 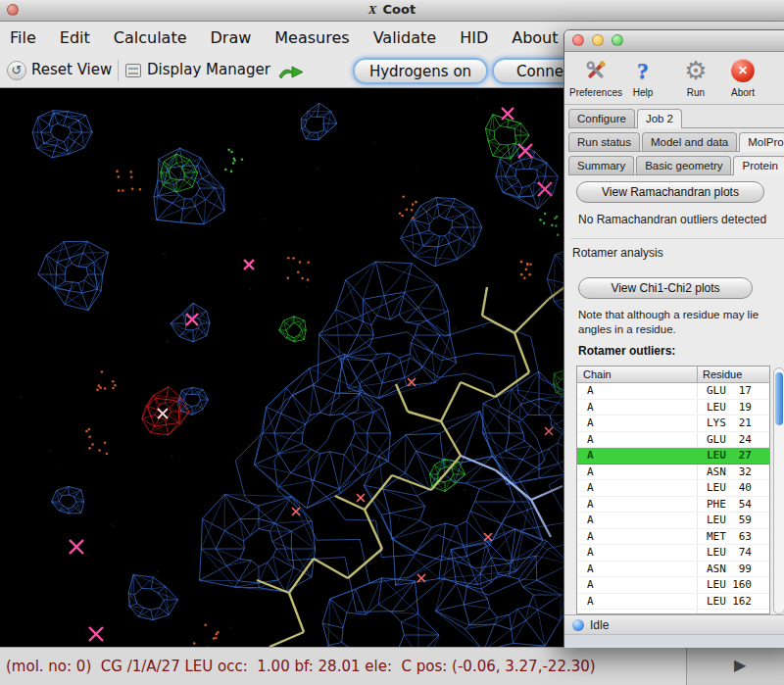 I want to click on dialog-zoom-button, so click(x=617, y=40).